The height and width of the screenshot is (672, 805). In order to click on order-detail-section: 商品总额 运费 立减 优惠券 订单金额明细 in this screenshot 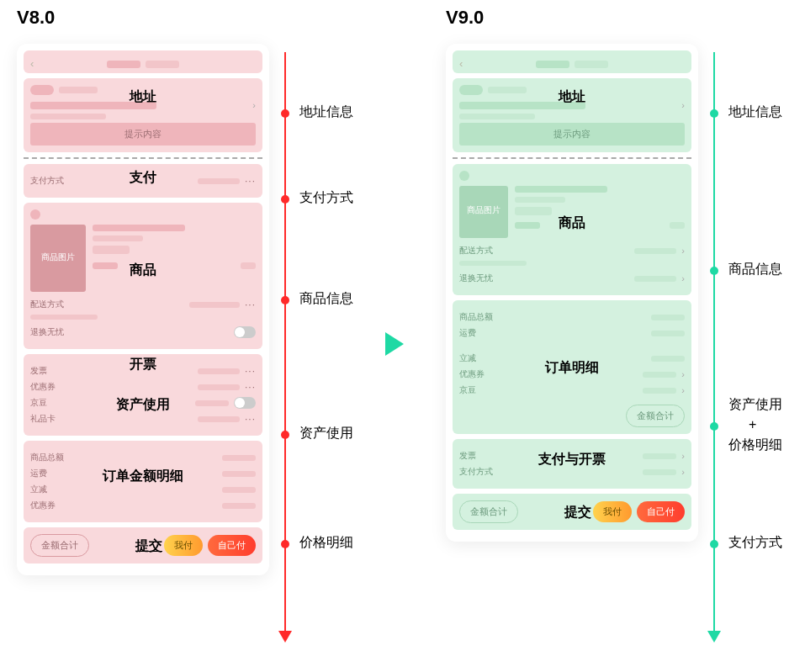, I will do `click(143, 481)`.